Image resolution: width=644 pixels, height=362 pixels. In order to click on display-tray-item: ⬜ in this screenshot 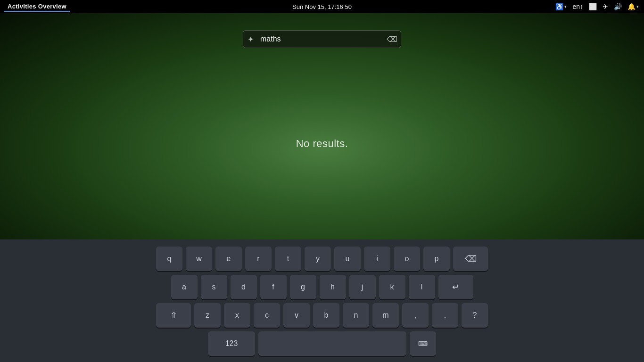, I will do `click(593, 7)`.